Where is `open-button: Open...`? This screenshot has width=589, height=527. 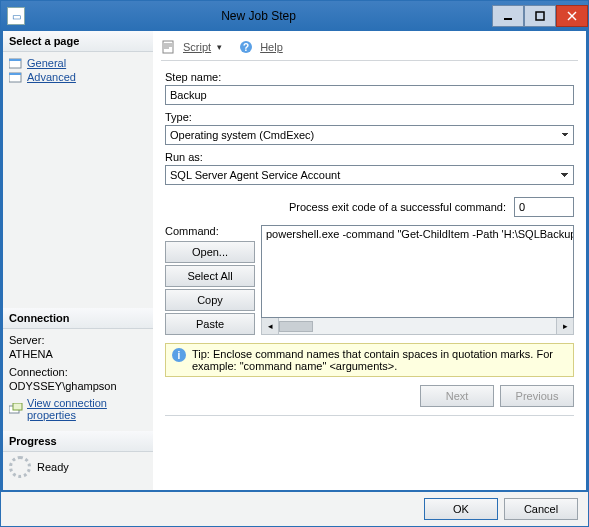 open-button: Open... is located at coordinates (210, 252).